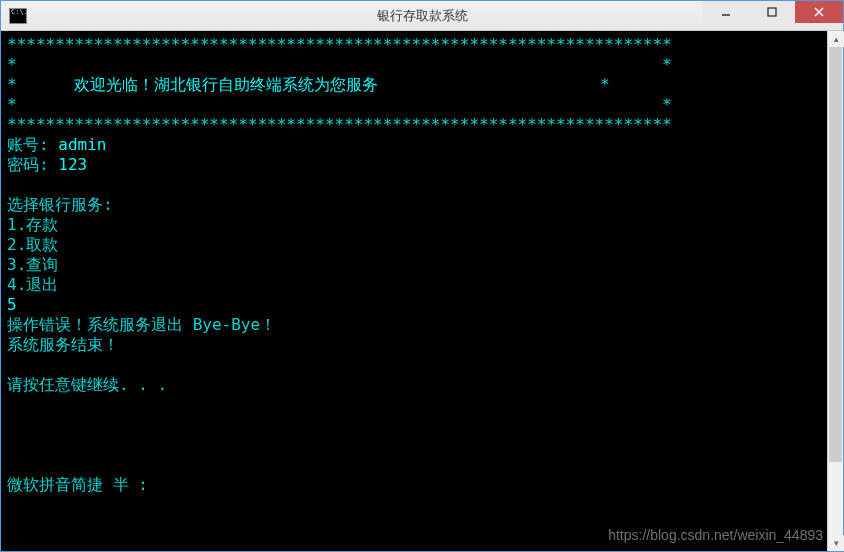 This screenshot has width=844, height=552. Describe the element at coordinates (63, 344) in the screenshot. I see `exit-message: 系统服务结束！` at that location.